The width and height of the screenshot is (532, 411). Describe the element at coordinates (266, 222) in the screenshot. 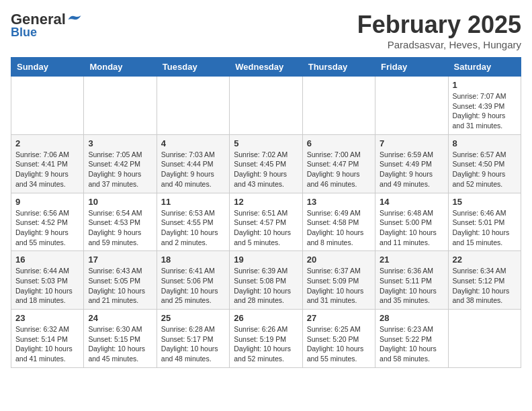

I see `calendar-cell: 12Sunrise: 6:51 AM Sunset: 4:57 PM Dayli…` at that location.